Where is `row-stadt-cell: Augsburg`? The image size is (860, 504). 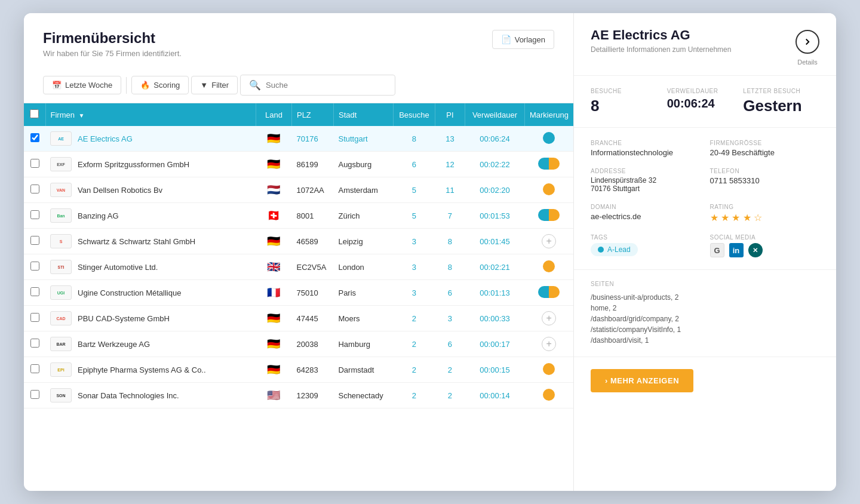 row-stadt-cell: Augsburg is located at coordinates (363, 165).